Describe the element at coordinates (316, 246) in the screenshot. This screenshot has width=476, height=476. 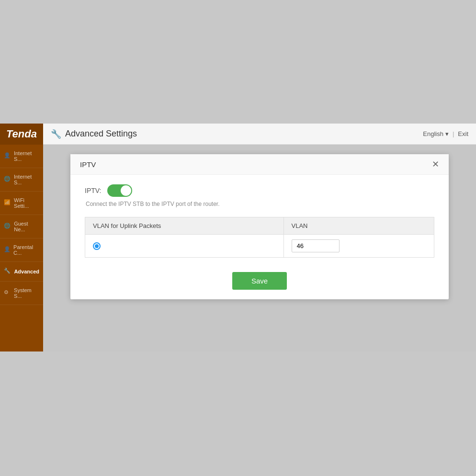
I see `vlan-input` at that location.